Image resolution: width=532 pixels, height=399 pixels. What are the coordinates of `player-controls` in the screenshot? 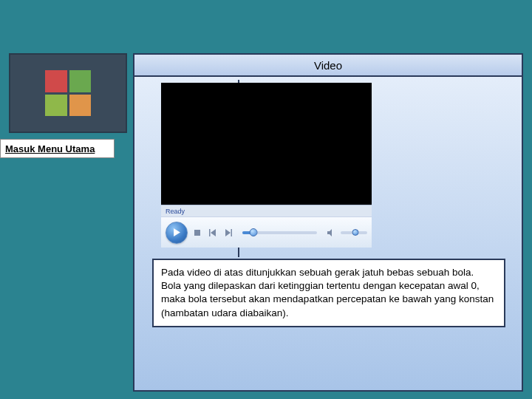 It's located at (266, 232).